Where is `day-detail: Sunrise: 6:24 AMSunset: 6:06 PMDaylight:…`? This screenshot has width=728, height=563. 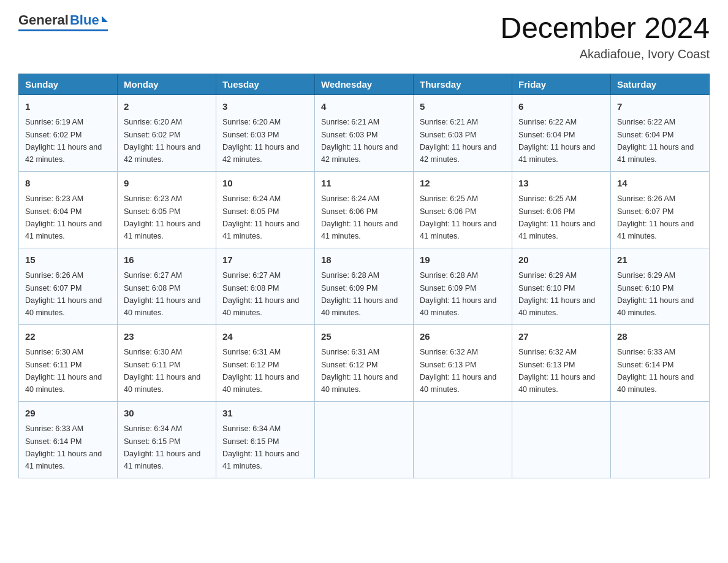 day-detail: Sunrise: 6:24 AMSunset: 6:06 PMDaylight:… is located at coordinates (359, 217).